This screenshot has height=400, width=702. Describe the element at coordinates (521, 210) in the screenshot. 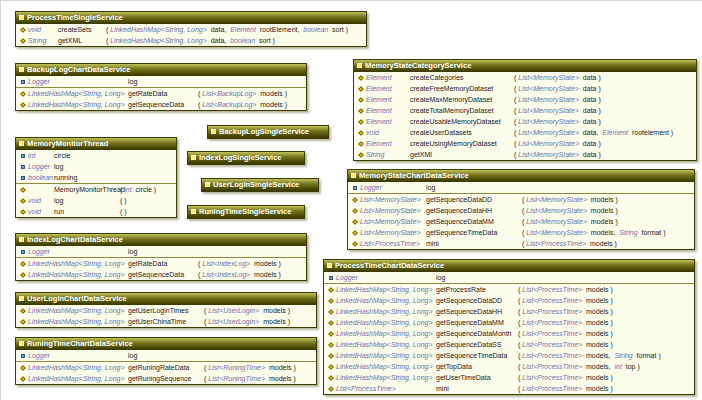

I see `class-box-memory-state-chart-data-service: MemoryStateChartDataService Logger log L…` at that location.